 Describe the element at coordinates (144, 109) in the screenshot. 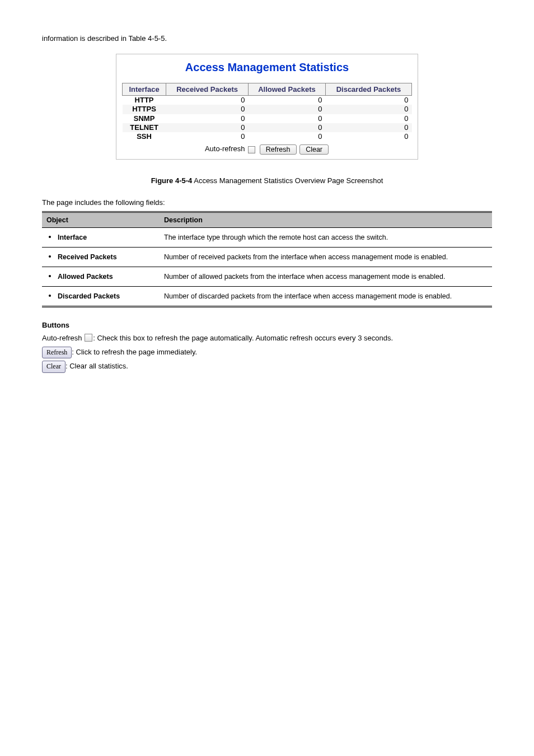

I see `cell-interface: HTTPS` at that location.